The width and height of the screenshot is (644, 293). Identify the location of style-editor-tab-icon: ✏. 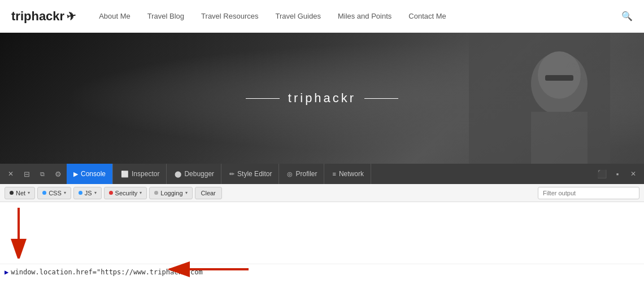
(232, 174).